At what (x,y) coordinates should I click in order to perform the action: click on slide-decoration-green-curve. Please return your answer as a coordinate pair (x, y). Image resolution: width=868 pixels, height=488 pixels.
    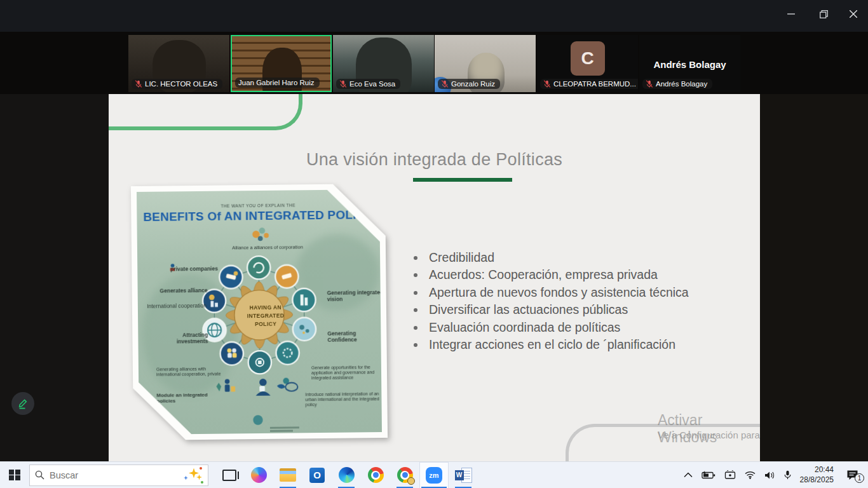
    Looking at the image, I should click on (206, 112).